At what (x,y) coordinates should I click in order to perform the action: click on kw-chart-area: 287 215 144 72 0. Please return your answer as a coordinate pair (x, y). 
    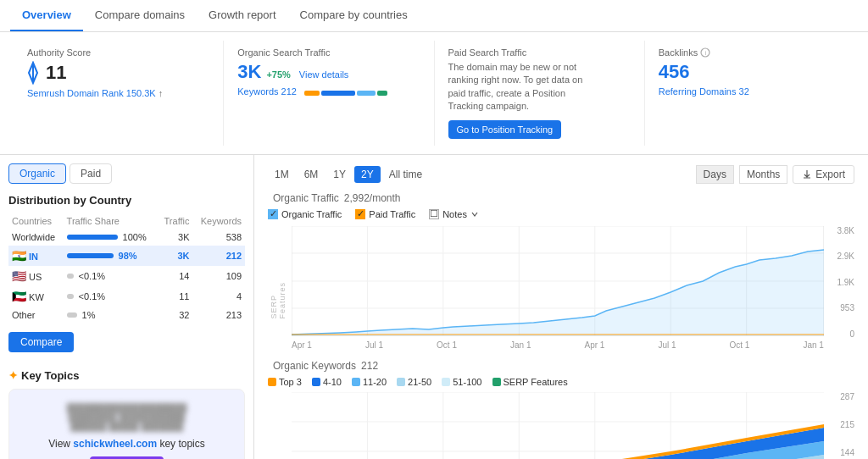
    Looking at the image, I should click on (558, 425).